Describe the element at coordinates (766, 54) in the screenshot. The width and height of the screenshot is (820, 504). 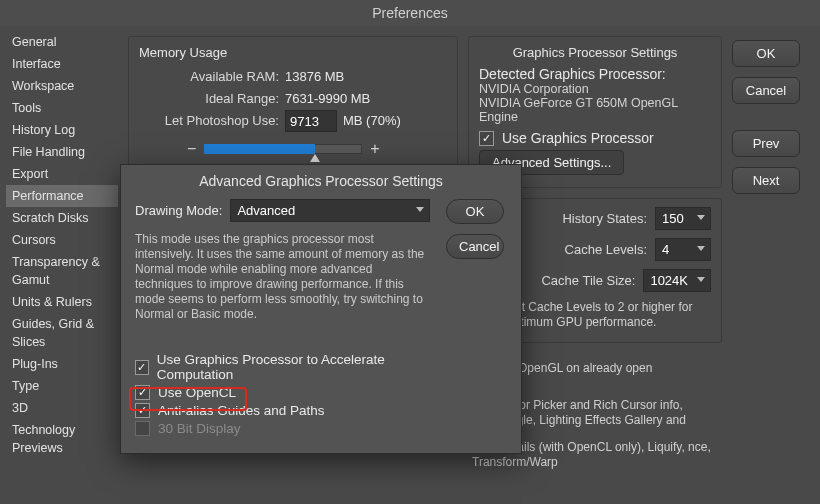
I see `ok-button: OK` at that location.